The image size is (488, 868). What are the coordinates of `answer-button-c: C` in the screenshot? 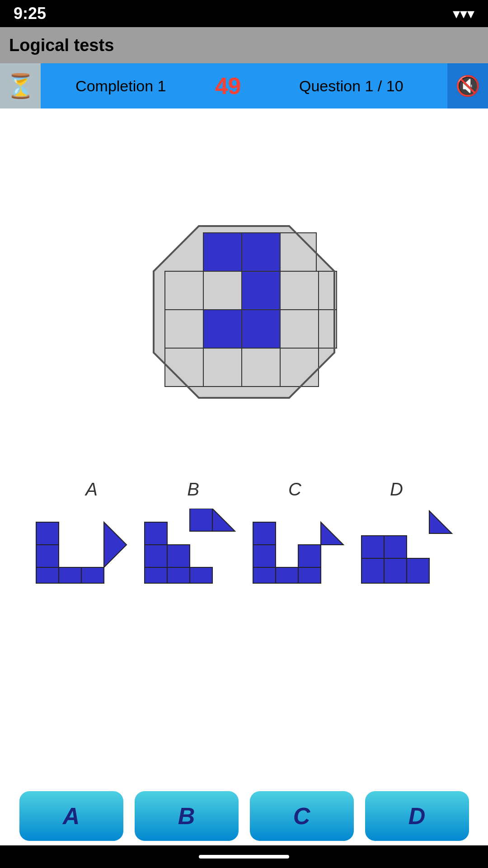 It's located at (302, 816).